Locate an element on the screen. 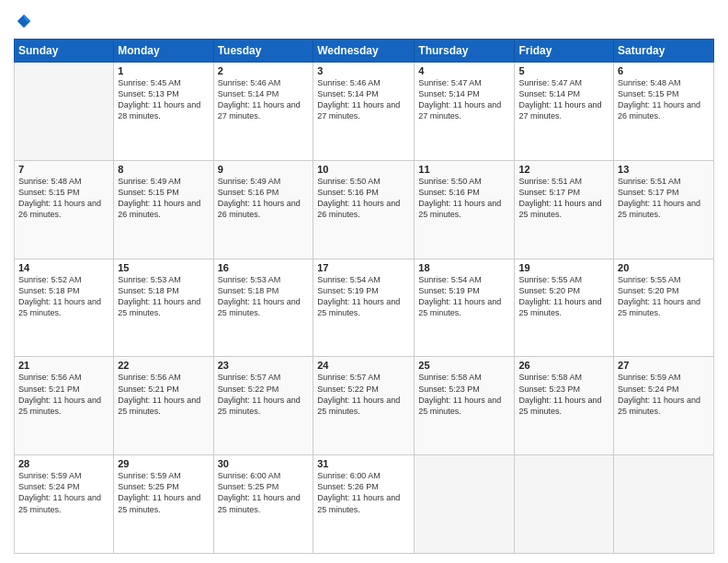  calendar-cell: 11Sunrise: 5:50 AMSunset: 5:16 PMDayligh… is located at coordinates (465, 210).